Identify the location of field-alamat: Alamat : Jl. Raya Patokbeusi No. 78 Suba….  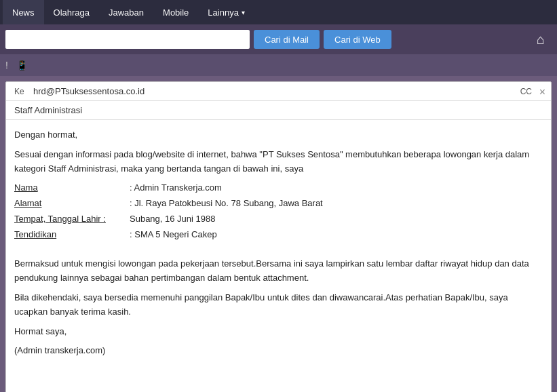
(278, 203).